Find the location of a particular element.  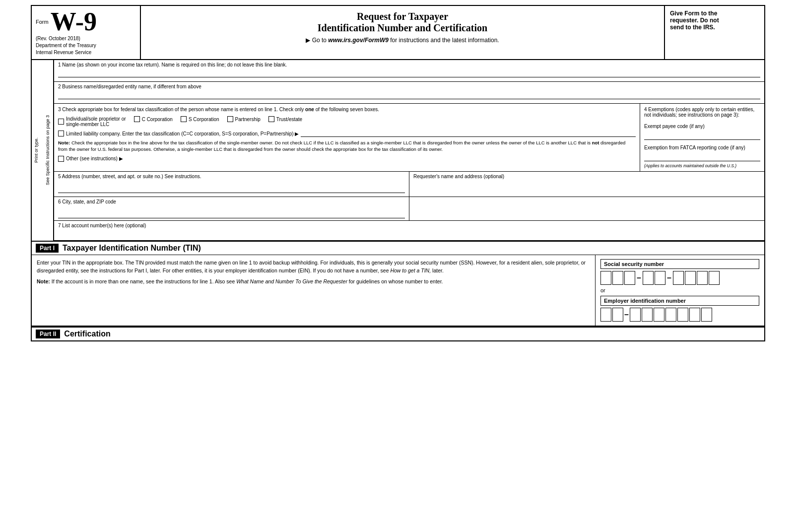

label-trust: Trust/estate is located at coordinates (289, 119).